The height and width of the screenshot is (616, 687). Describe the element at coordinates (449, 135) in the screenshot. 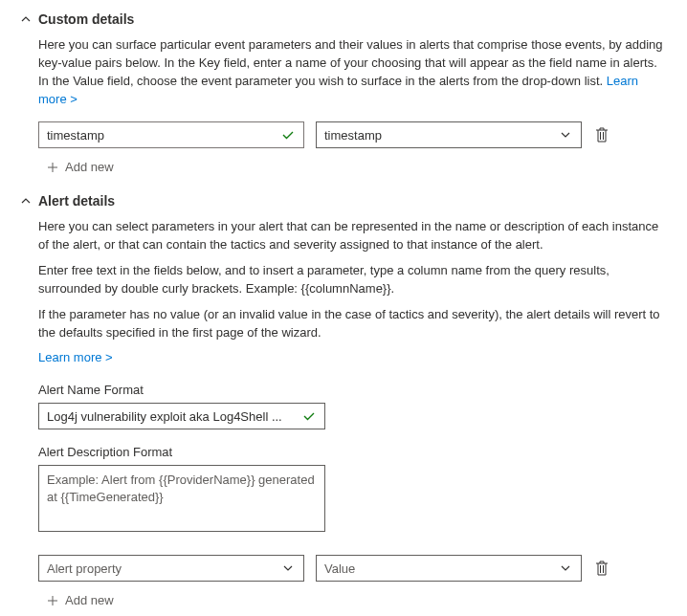

I see `value-dropdown: timestamp` at that location.